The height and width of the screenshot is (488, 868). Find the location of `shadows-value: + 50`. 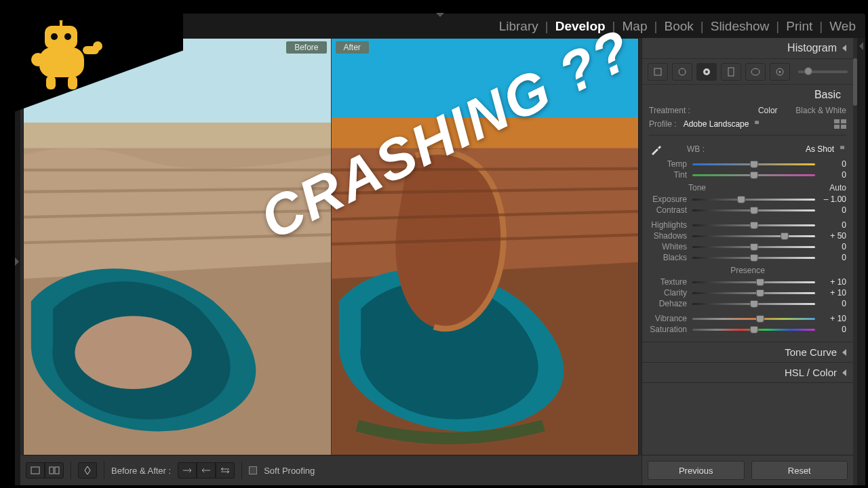

shadows-value: + 50 is located at coordinates (833, 236).